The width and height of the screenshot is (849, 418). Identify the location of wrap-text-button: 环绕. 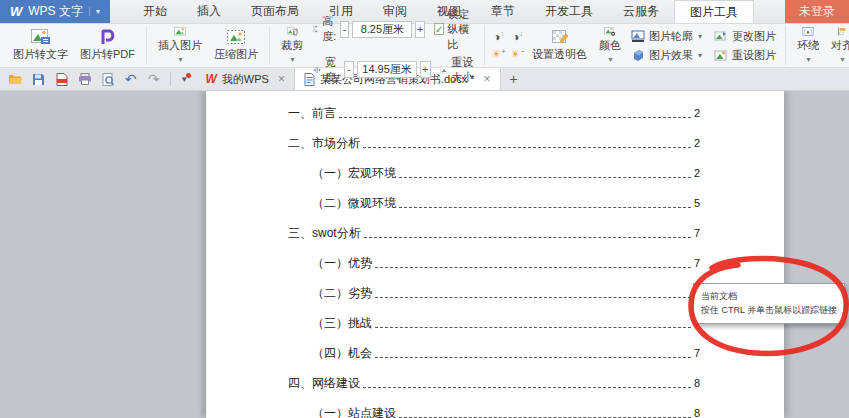
(808, 46).